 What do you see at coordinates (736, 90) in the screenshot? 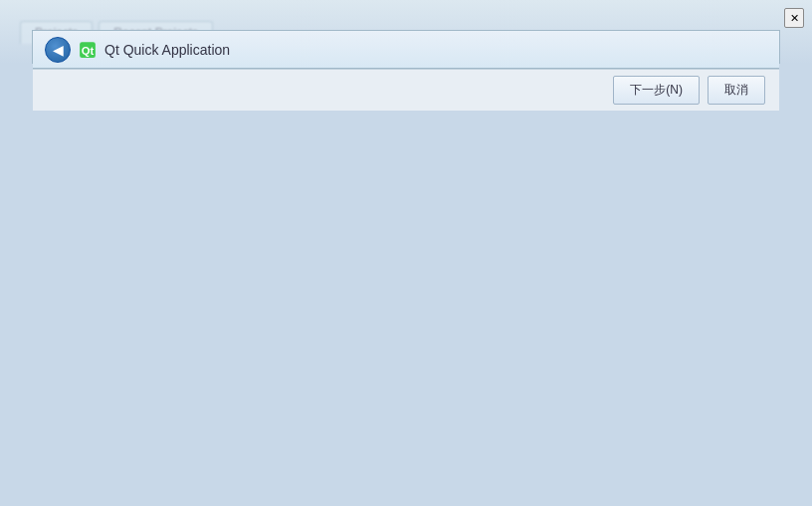
I see `cancel-button: 取消` at bounding box center [736, 90].